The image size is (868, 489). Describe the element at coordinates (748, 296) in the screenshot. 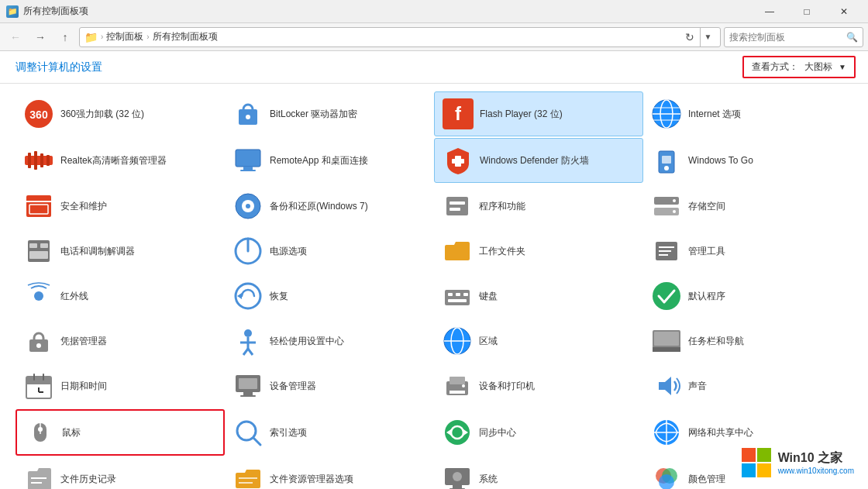

I see `item-default: 默认程序` at that location.